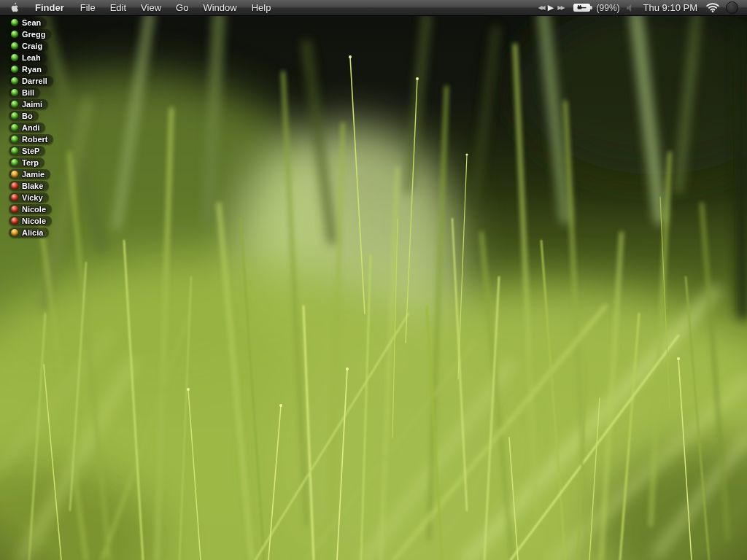  Describe the element at coordinates (28, 69) in the screenshot. I see `buddy-row-ryan: Ryan` at that location.